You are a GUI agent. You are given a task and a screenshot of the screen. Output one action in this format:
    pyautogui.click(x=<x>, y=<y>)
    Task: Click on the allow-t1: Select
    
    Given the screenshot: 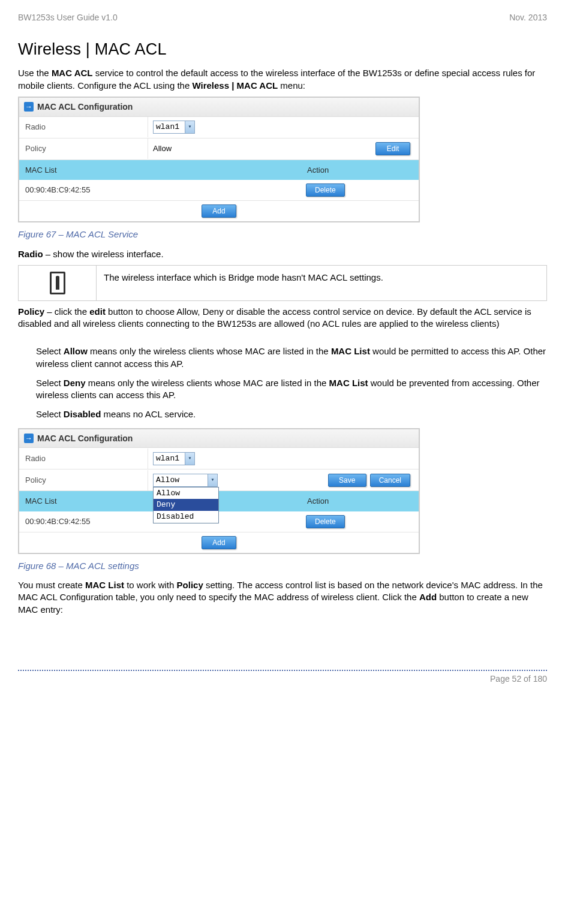 What is the action you would take?
    pyautogui.click(x=50, y=351)
    